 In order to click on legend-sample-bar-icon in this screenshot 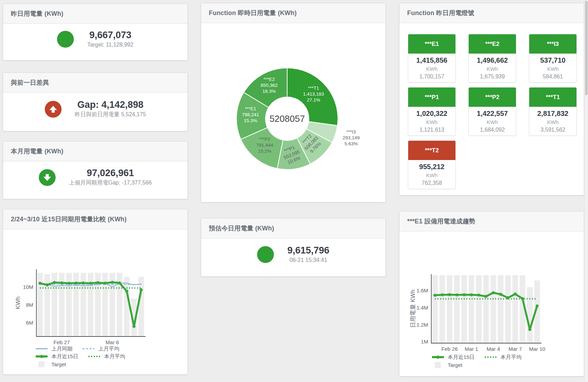, I will do `click(42, 364)`.